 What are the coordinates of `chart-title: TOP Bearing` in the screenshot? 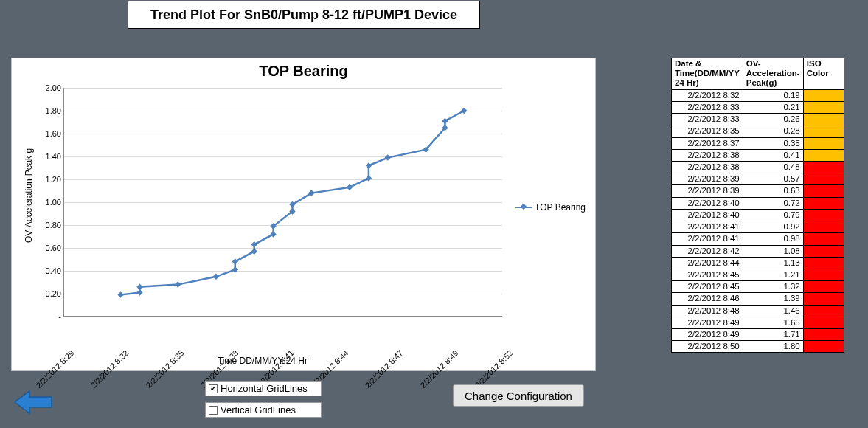 It's located at (304, 71).